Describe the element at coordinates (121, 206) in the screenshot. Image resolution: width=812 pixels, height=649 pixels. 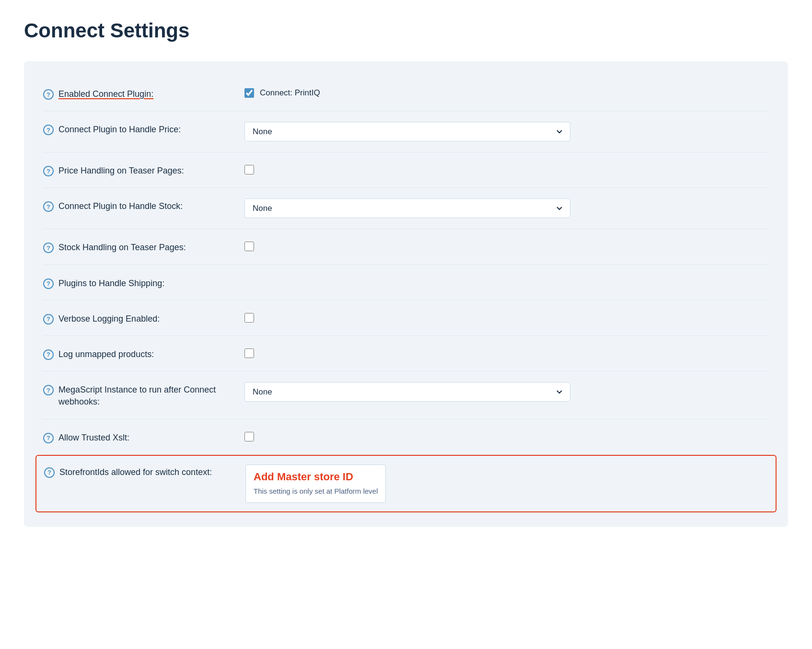
I see `label-text-connect-plugin-stock: Connect Plugin to Handle Stock:` at that location.